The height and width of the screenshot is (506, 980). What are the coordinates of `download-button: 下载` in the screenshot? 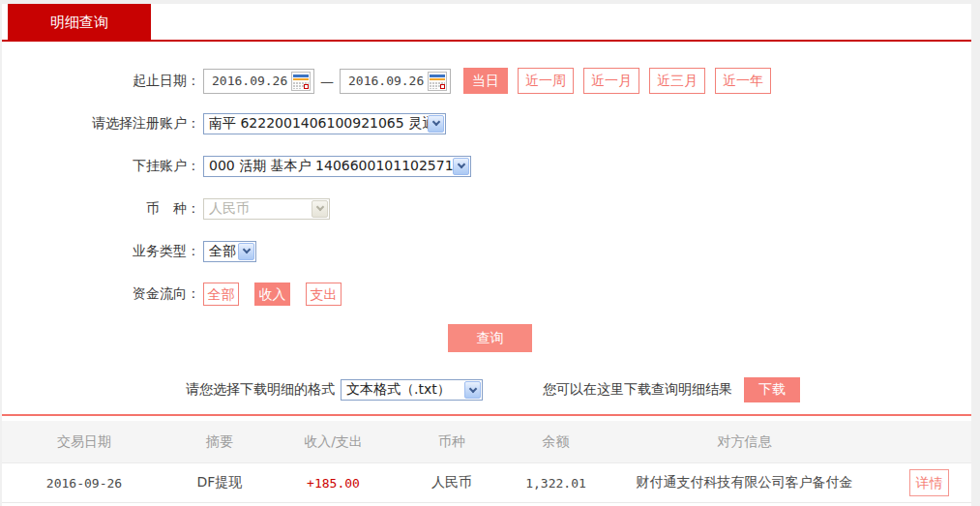 It's located at (772, 390).